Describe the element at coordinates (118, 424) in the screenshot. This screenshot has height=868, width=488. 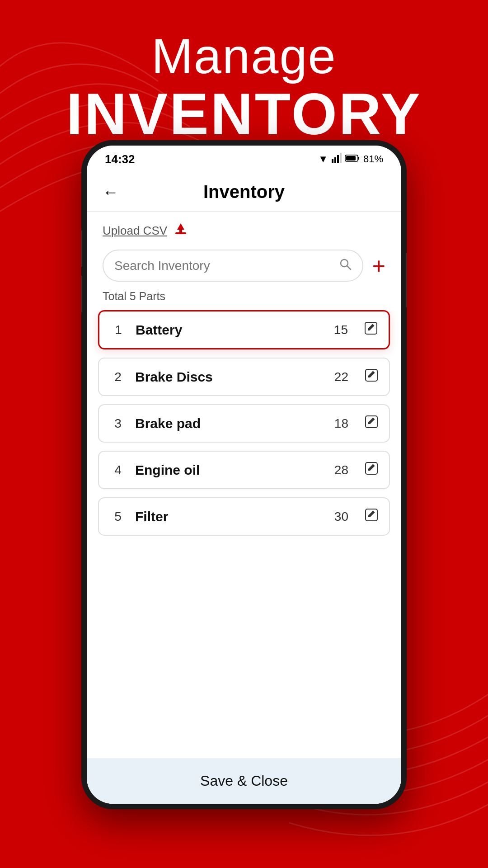
I see `item-number-3: 3` at that location.